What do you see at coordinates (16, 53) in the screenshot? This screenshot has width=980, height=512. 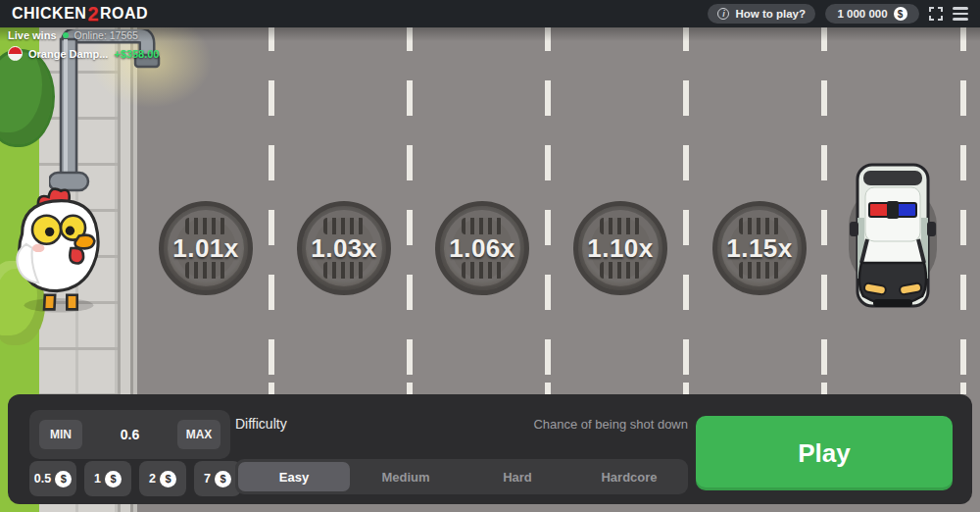 I see `avatar` at bounding box center [16, 53].